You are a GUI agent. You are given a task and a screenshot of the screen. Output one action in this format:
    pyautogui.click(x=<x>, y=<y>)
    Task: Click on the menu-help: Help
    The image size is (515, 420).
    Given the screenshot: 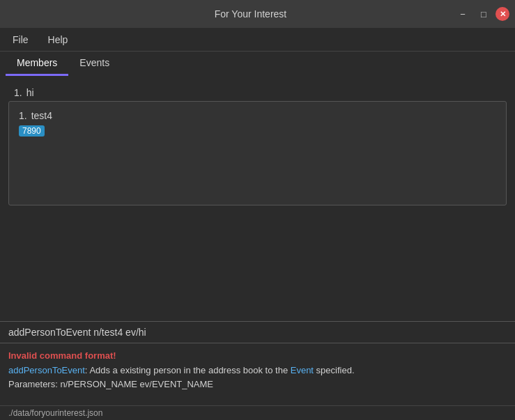 What is the action you would take?
    pyautogui.click(x=59, y=40)
    